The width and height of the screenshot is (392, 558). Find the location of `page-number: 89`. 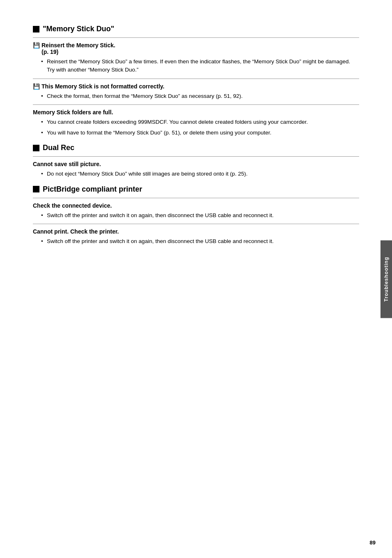

page-number: 89 is located at coordinates (373, 543).